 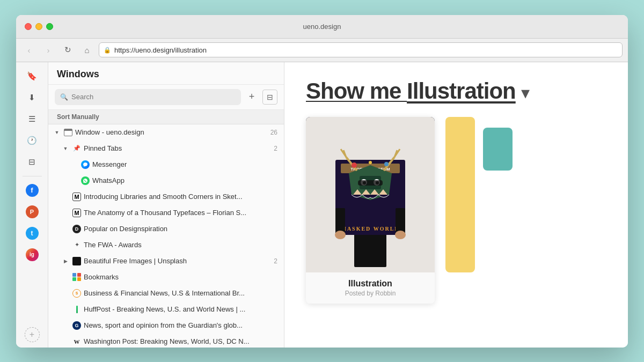 What do you see at coordinates (166, 309) in the screenshot?
I see `tree-item-huffpost: HuffPost - Breaking News, U.S. and World…` at bounding box center [166, 309].